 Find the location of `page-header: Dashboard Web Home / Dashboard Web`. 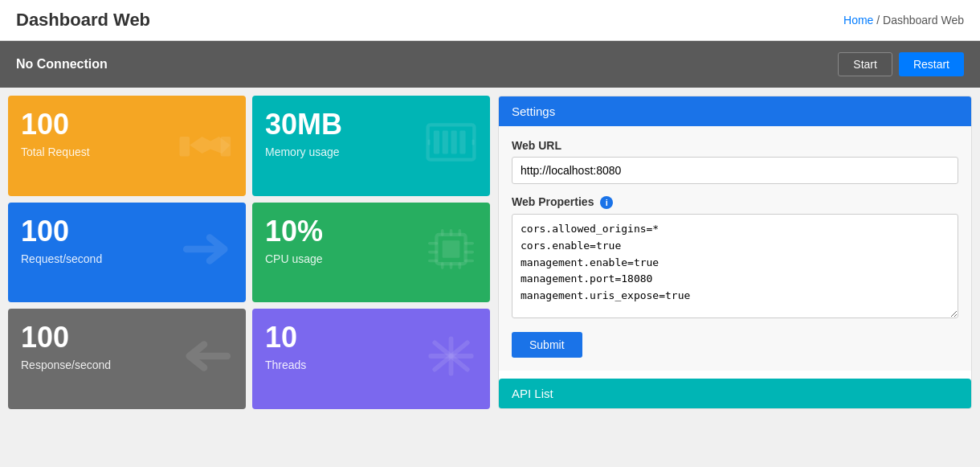

page-header: Dashboard Web Home / Dashboard Web is located at coordinates (490, 21).